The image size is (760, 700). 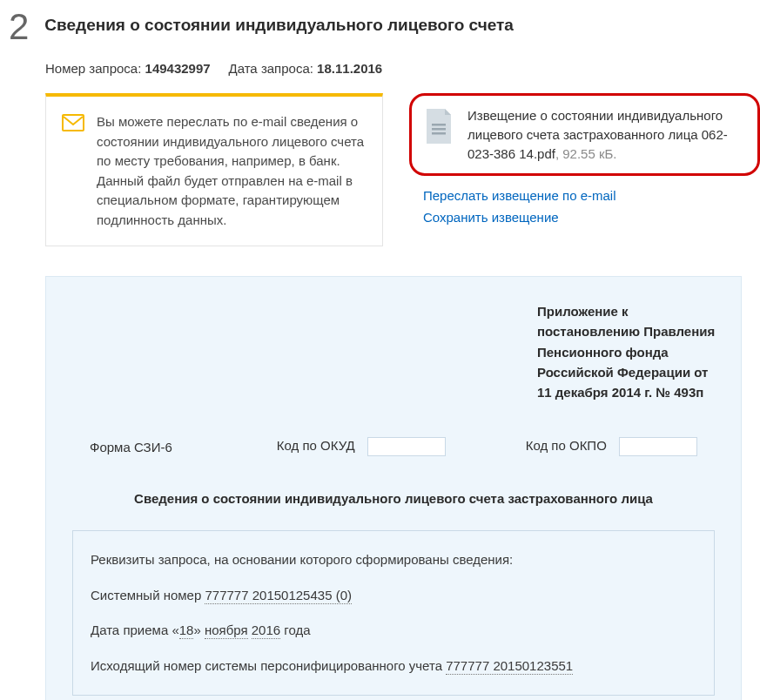 What do you see at coordinates (393, 561) in the screenshot?
I see `request-intro: Реквизиты запроса, на основании которого…` at bounding box center [393, 561].